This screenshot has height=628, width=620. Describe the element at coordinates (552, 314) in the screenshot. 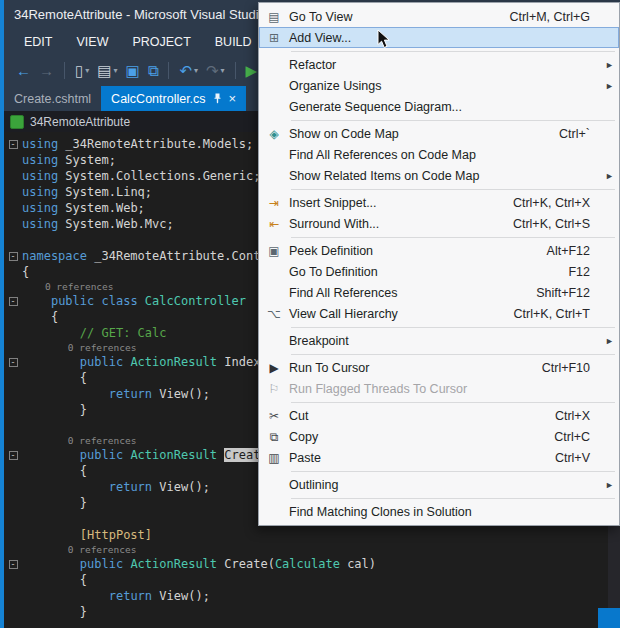

I see `menu-item-shortcut: Ctrl+K, Ctrl+T` at that location.